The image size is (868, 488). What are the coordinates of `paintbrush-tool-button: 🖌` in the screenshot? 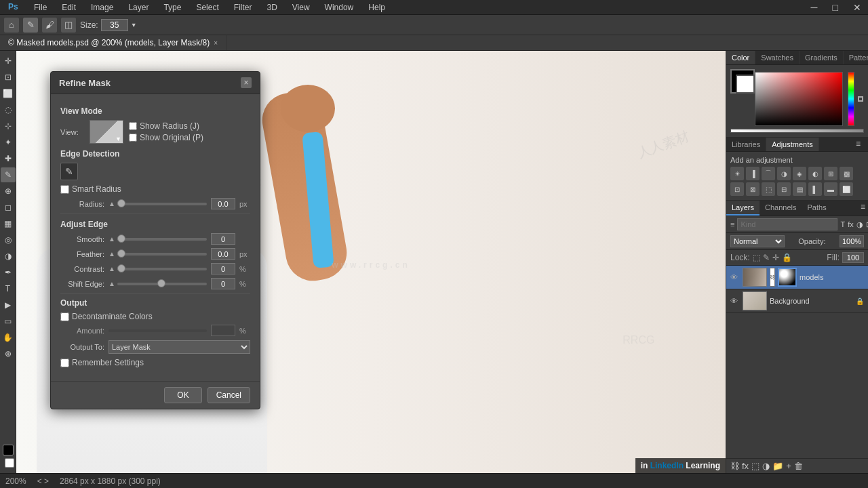 It's located at (50, 25).